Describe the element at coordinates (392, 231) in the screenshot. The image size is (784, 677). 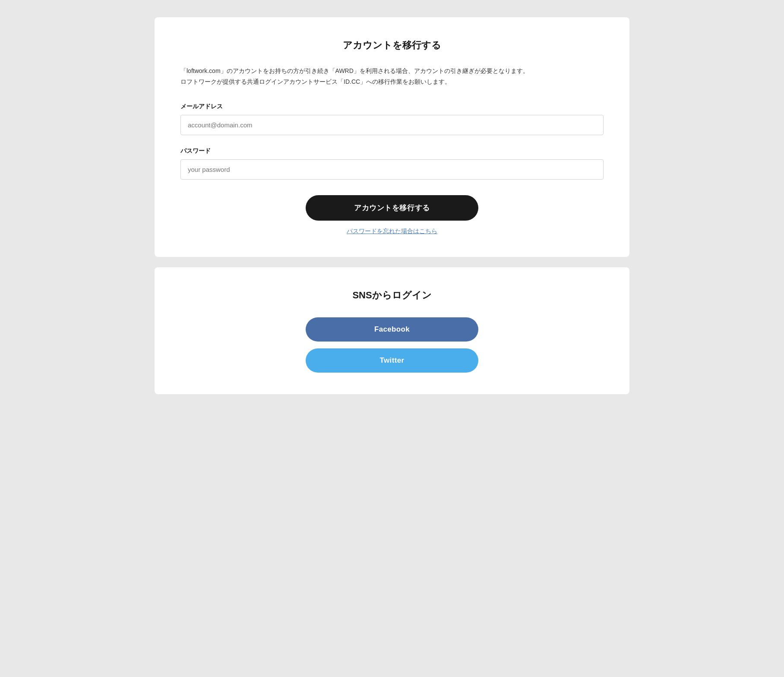
I see `forgot-password-link: パスワードを忘れた場合はこちら` at that location.